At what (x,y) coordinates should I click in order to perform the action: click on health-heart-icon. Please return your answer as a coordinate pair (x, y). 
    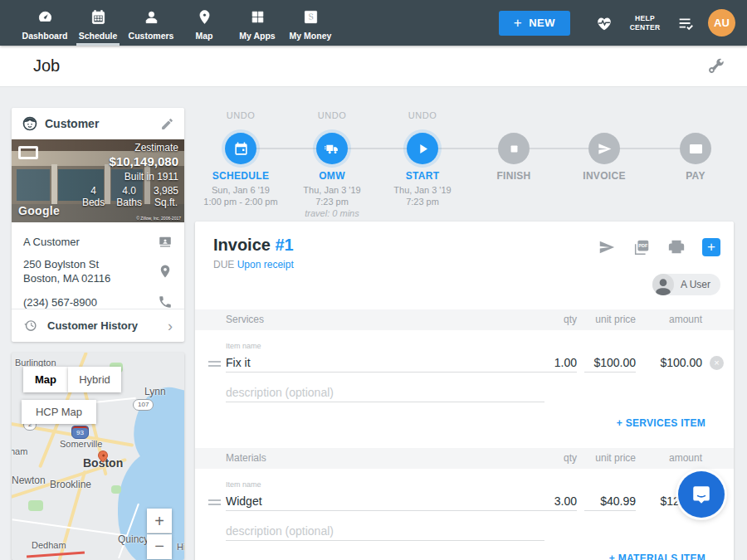
    Looking at the image, I should click on (604, 23).